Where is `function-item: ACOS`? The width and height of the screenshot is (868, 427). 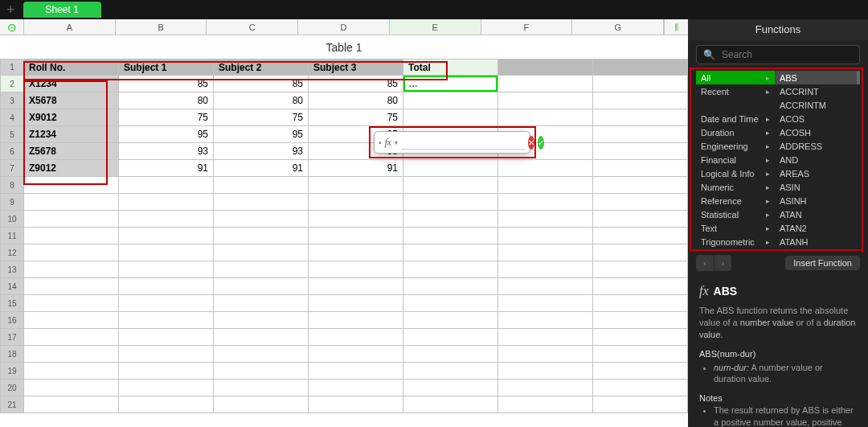
function-item: ACOS is located at coordinates (817, 119).